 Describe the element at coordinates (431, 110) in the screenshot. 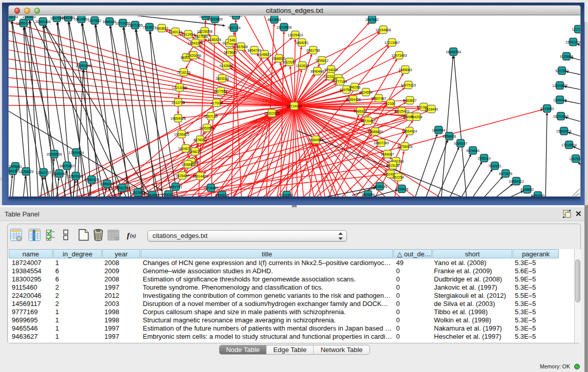

I see `svg-text: 9518440` at that location.